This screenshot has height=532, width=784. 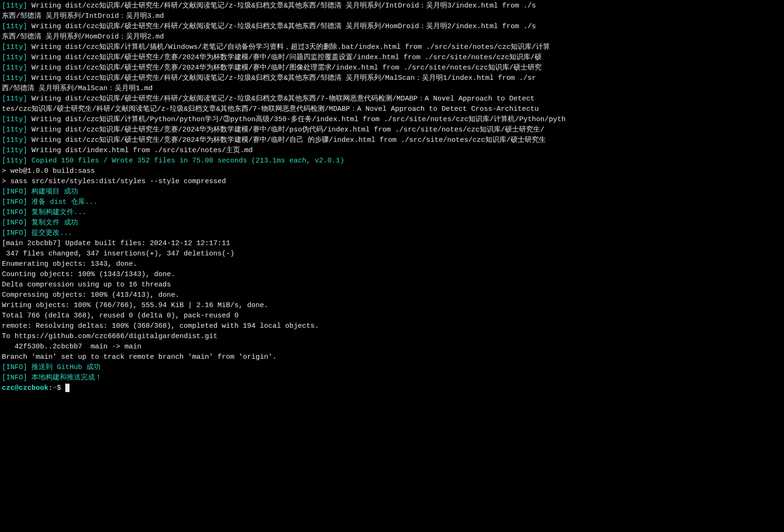 What do you see at coordinates (392, 213) in the screenshot?
I see `terminal-line: [INFO] 复制构建文件...` at bounding box center [392, 213].